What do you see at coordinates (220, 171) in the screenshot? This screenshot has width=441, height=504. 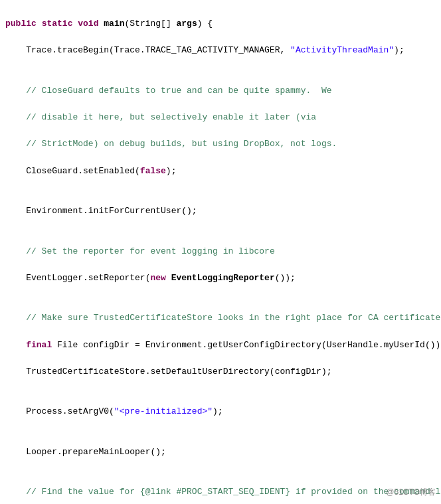 I see `code-line: CloseGuard.setEnabled(false);` at bounding box center [220, 171].